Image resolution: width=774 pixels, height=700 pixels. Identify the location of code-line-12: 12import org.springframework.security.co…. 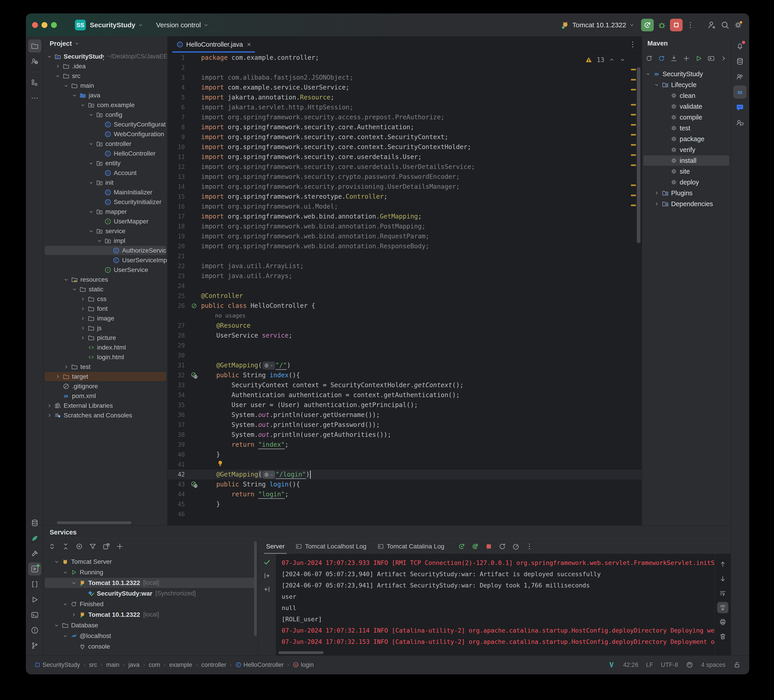
(405, 167).